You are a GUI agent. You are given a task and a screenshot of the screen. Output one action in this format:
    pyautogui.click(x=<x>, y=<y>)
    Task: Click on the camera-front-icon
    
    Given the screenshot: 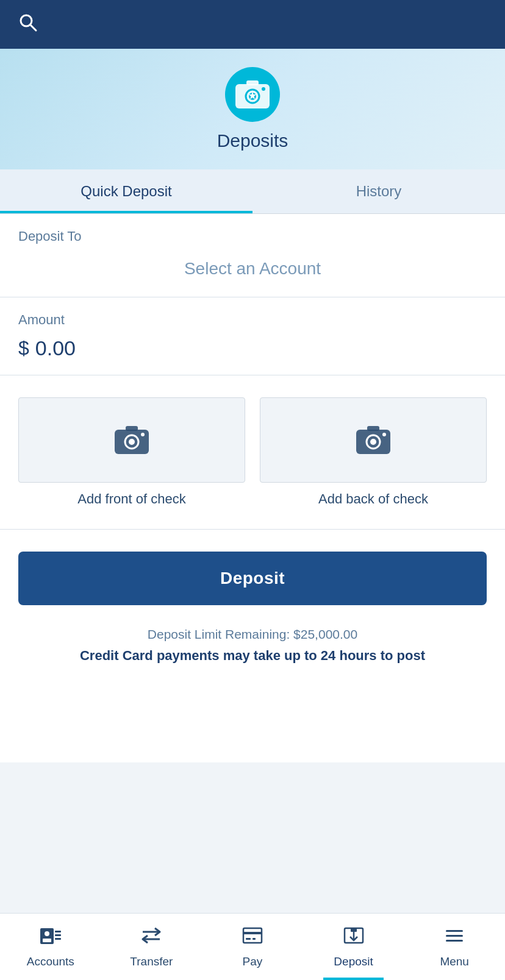 What is the action you would take?
    pyautogui.click(x=132, y=440)
    